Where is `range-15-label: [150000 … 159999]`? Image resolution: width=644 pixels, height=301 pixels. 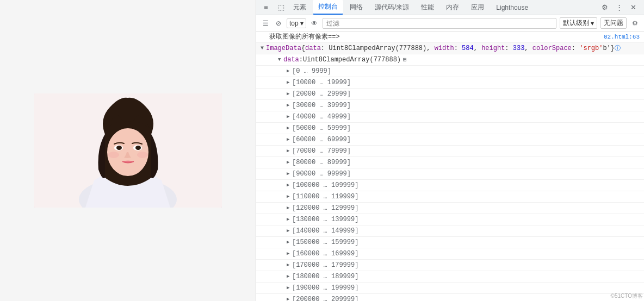 range-15-label: [150000 … 159999] is located at coordinates (325, 242).